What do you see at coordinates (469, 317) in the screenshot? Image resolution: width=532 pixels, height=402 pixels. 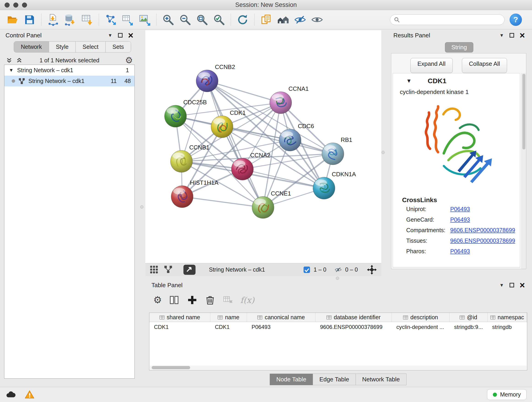 I see `column-header-id: @id` at bounding box center [469, 317].